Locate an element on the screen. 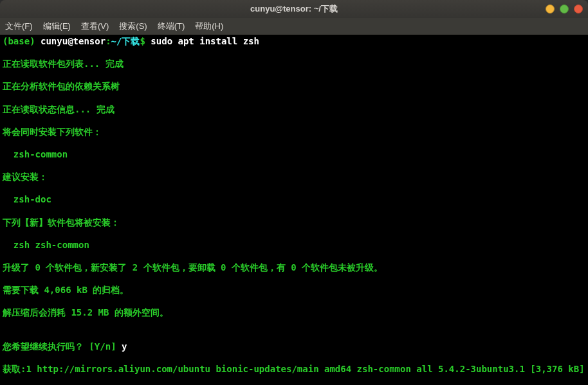 The image size is (588, 385). prompt-env: (base) is located at coordinates (19, 41).